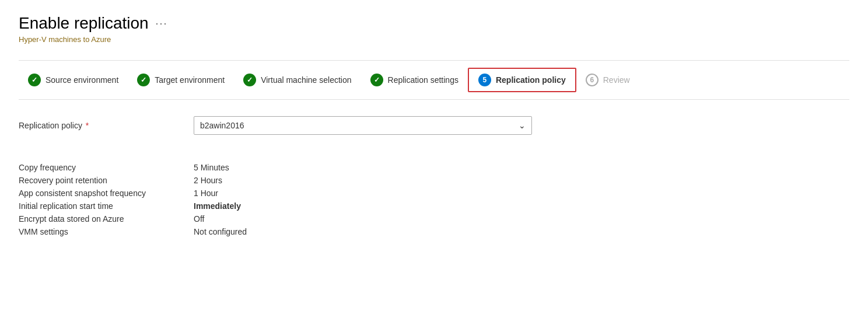 This screenshot has width=868, height=314. I want to click on step-replication-policy: 5 Replication policy, so click(522, 80).